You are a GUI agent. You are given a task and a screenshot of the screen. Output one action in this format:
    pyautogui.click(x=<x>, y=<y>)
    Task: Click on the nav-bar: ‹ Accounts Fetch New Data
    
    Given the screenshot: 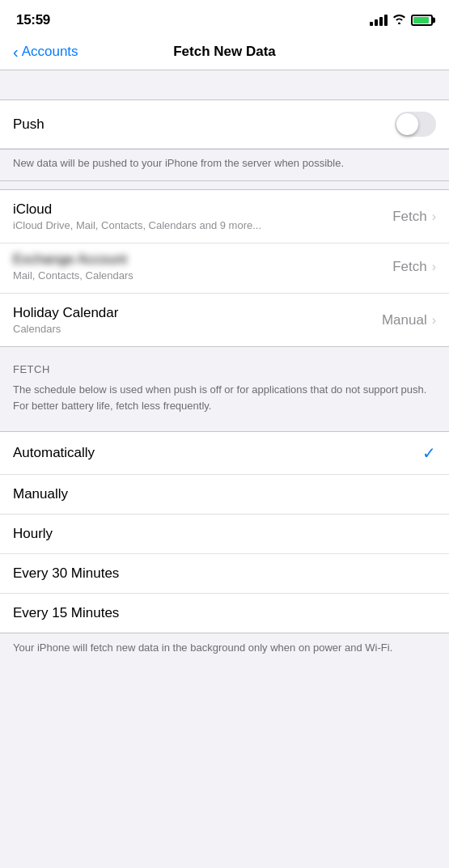 What is the action you would take?
    pyautogui.click(x=225, y=53)
    